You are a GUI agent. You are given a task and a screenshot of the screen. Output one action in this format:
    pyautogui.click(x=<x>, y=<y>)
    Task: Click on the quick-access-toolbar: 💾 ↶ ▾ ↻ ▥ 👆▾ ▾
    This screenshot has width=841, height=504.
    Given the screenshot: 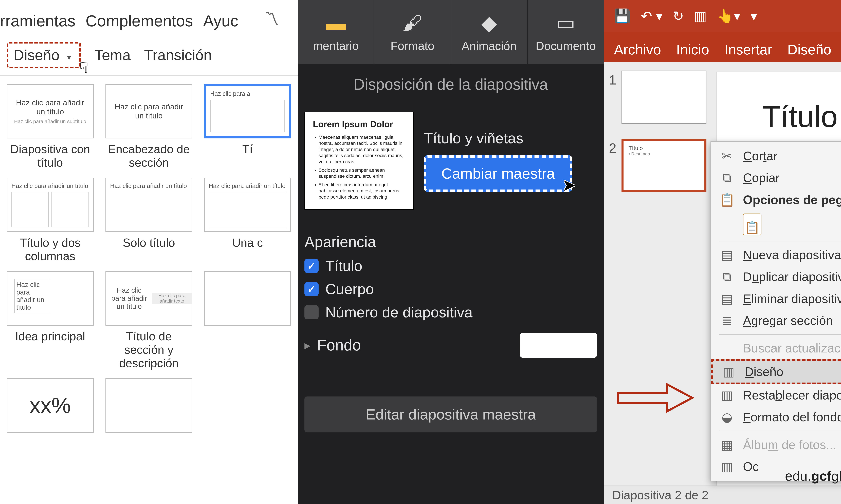 What is the action you would take?
    pyautogui.click(x=722, y=16)
    